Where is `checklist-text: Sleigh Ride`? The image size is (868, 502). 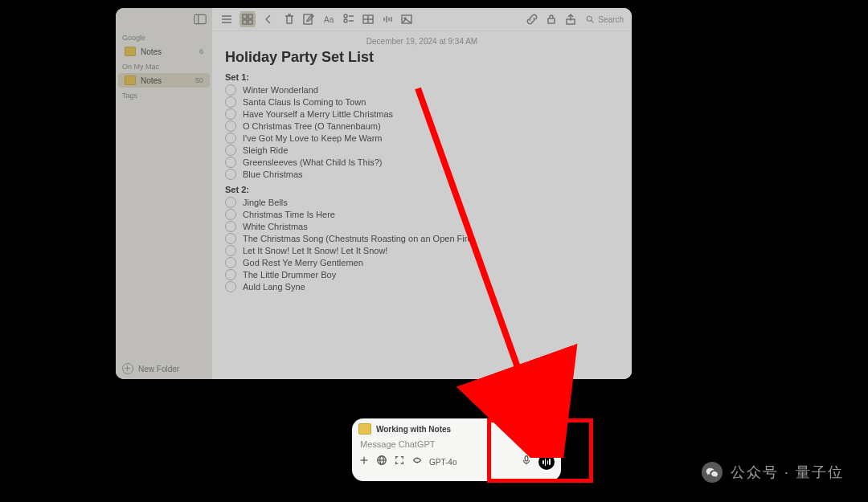
checklist-text: Sleigh Ride is located at coordinates (265, 150).